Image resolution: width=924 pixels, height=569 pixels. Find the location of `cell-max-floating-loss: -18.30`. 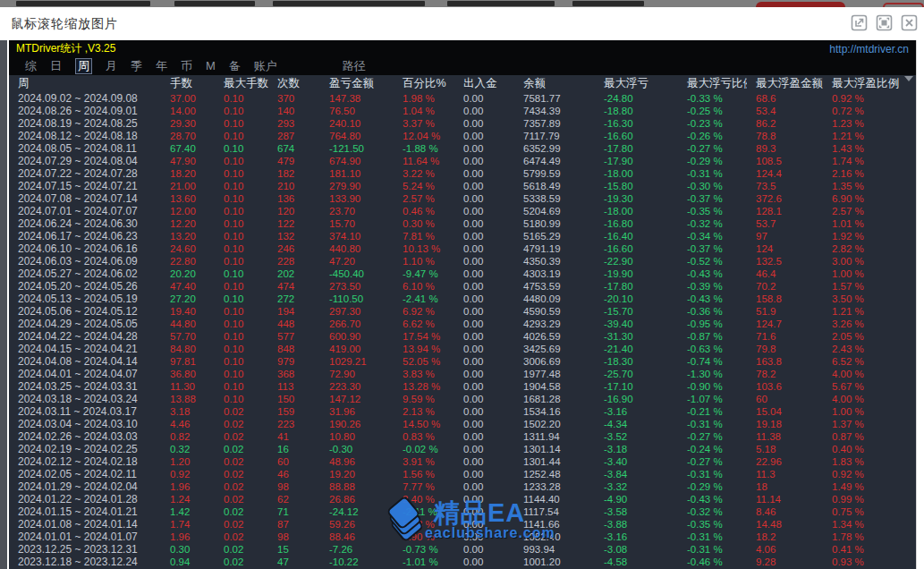

cell-max-floating-loss: -18.30 is located at coordinates (637, 361).